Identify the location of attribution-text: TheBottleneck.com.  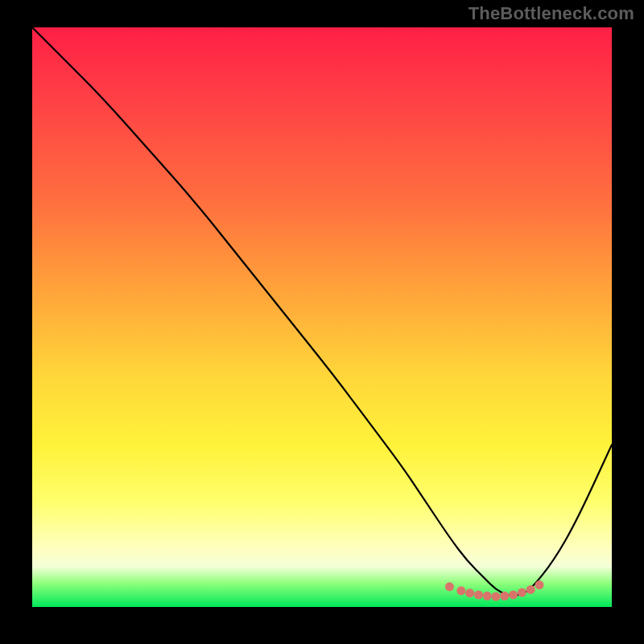
(551, 14).